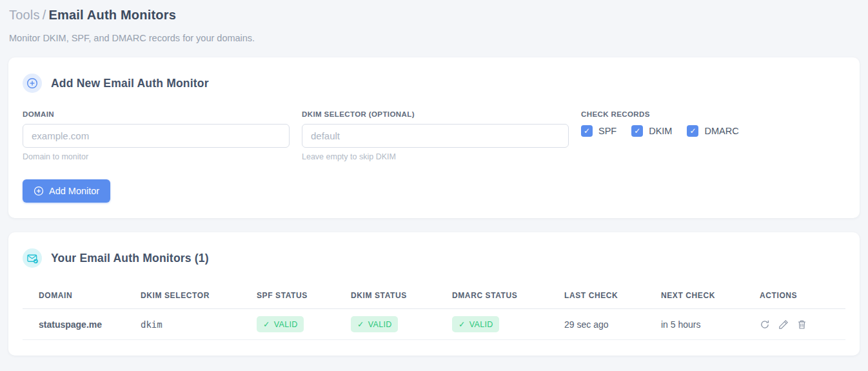 The width and height of the screenshot is (868, 371). I want to click on add-monitor-card-header: Add New Email Auth Monitor, so click(434, 83).